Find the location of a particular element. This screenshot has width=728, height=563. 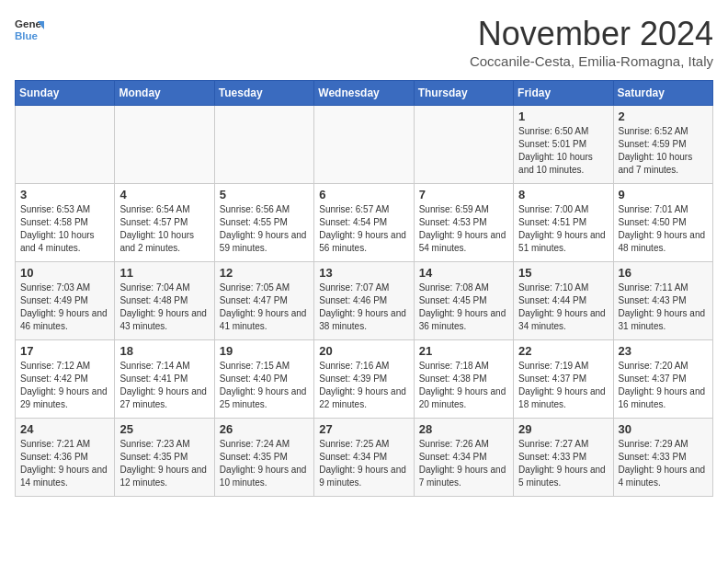

day-number: 19 is located at coordinates (265, 351).